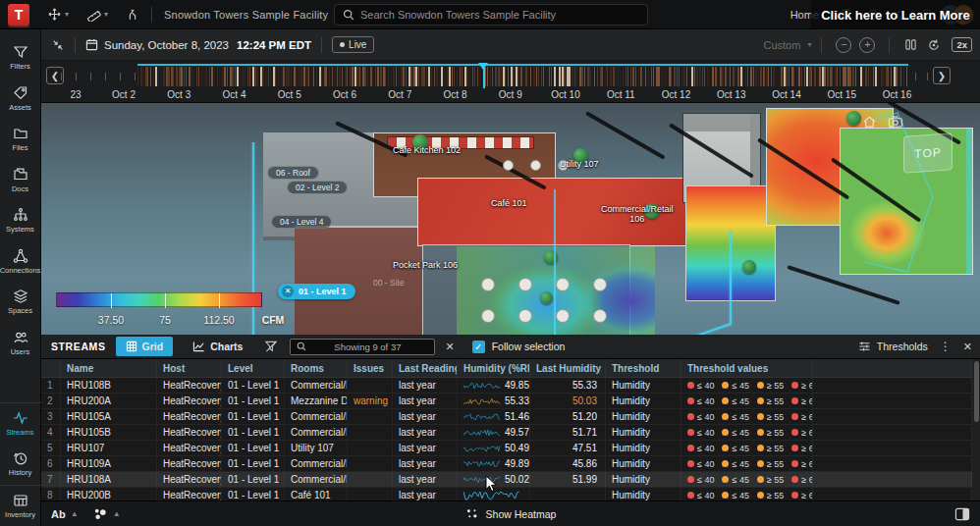 The image size is (980, 526). Describe the element at coordinates (293, 173) in the screenshot. I see `level-pill-roof: 06 - Roof` at that location.